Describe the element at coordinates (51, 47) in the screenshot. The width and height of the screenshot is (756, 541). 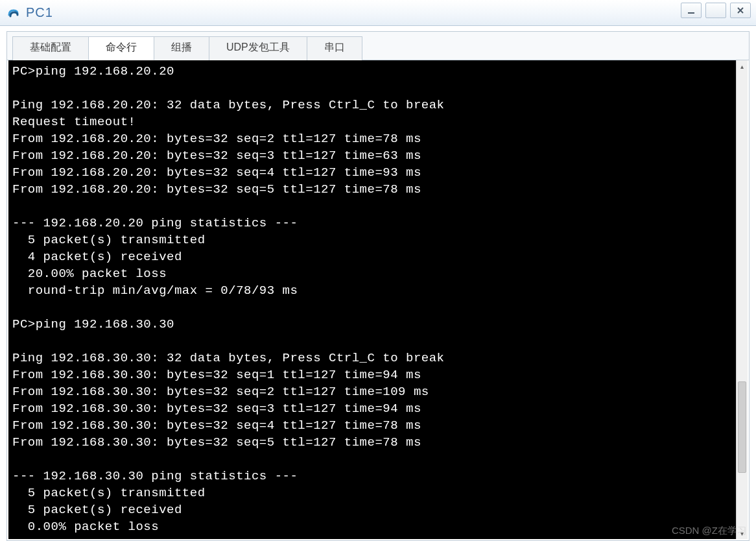
I see `tab-label: 基础配置` at that location.